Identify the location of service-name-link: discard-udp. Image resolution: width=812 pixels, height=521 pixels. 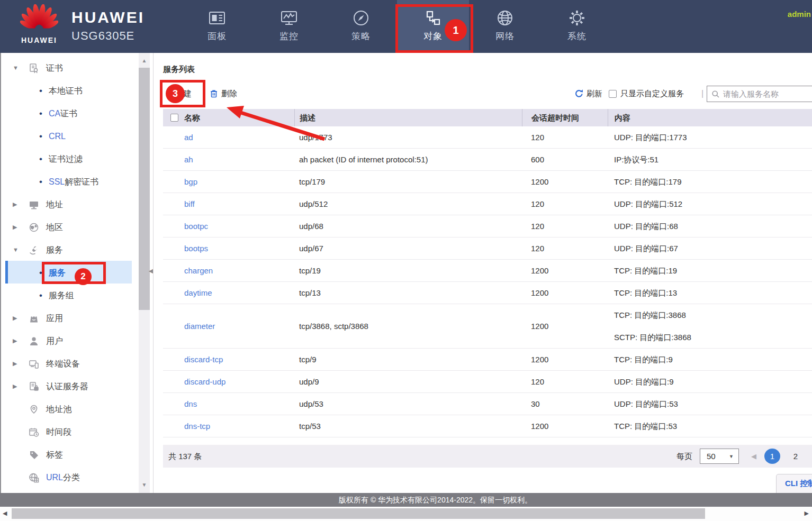
(237, 382).